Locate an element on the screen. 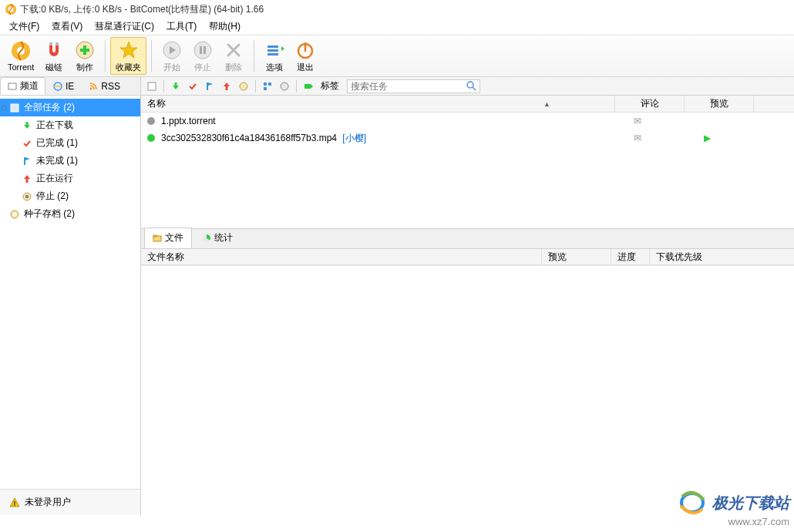 The width and height of the screenshot is (794, 532). play-icon is located at coordinates (172, 50).